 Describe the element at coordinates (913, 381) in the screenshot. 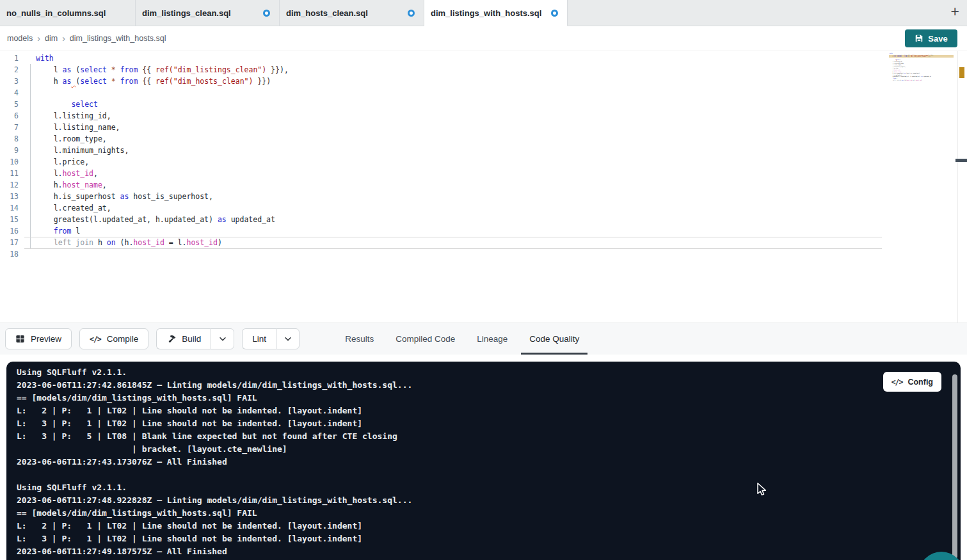

I see `config-button: </> Config` at that location.